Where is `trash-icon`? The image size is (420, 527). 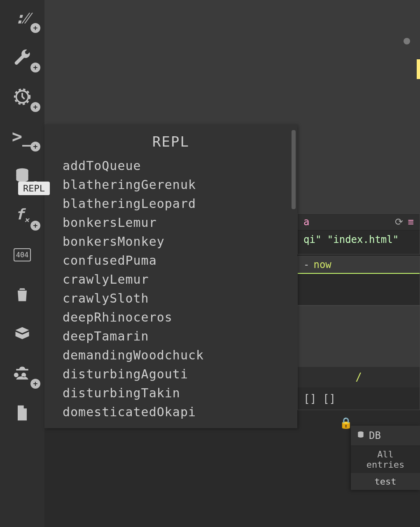 trash-icon is located at coordinates (22, 294).